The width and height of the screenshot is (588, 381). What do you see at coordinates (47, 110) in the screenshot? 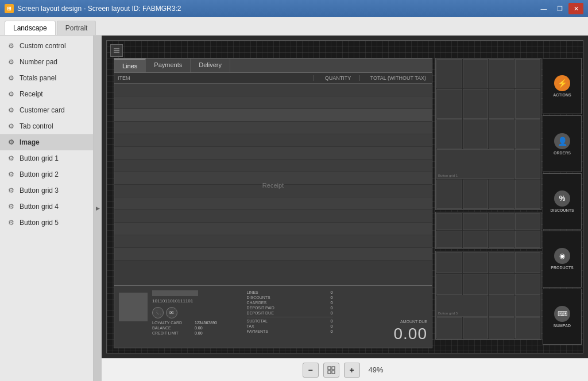
I see `sidebar-item-customer-card: ⚙ Customer card` at bounding box center [47, 110].